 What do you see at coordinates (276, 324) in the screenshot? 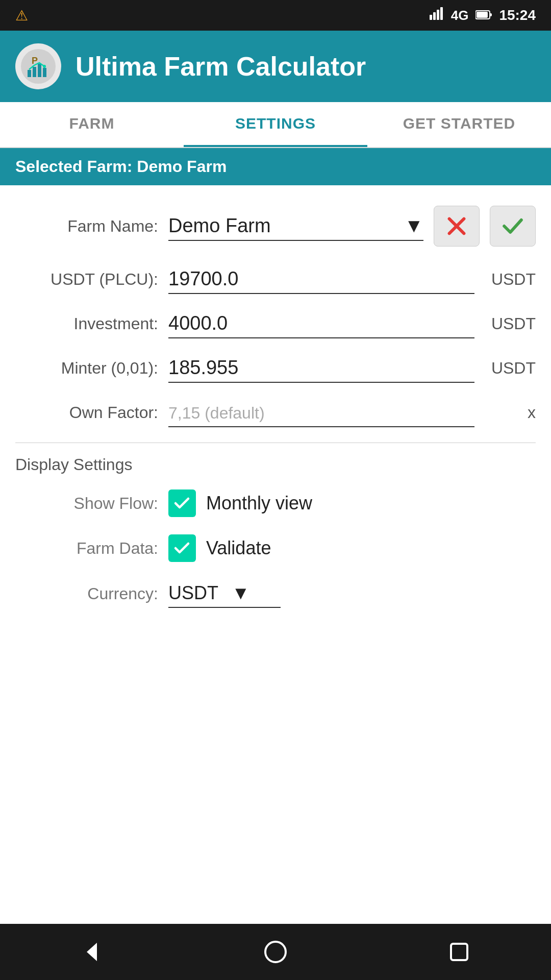
I see `investment-row: Investment: USDT` at bounding box center [276, 324].